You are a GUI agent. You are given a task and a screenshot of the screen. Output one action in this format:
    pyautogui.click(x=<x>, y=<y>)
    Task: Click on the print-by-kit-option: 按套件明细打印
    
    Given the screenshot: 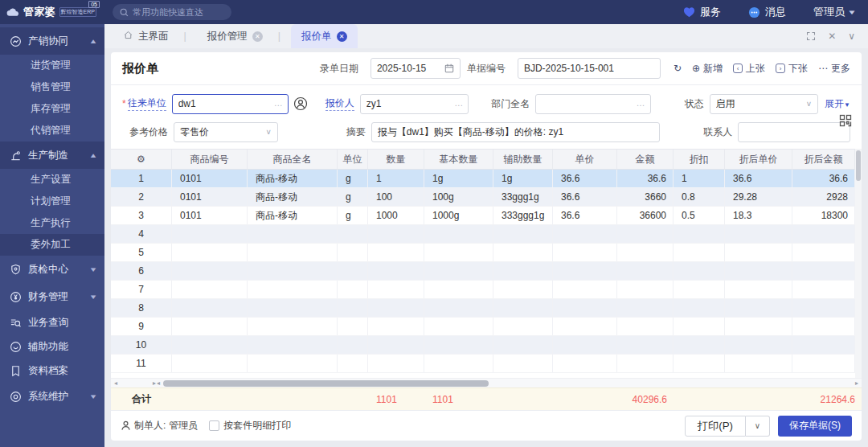 What is the action you would take?
    pyautogui.click(x=250, y=426)
    